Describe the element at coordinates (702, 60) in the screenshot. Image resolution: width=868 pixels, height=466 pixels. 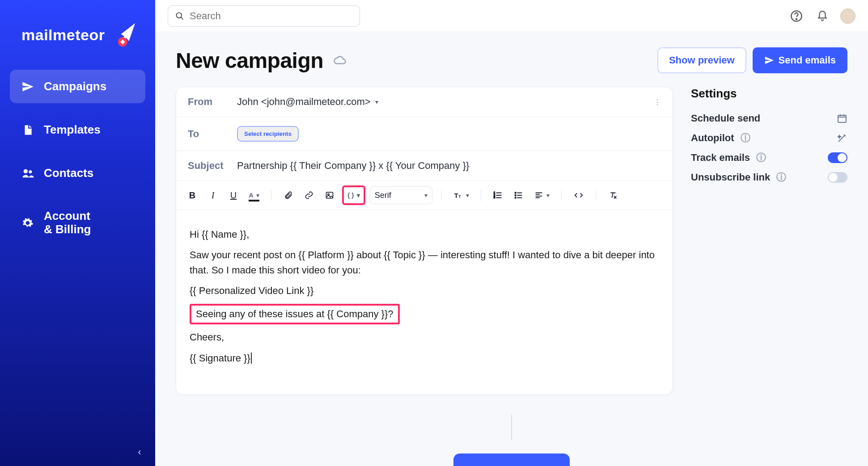
I see `show-preview-button: Show preview` at that location.